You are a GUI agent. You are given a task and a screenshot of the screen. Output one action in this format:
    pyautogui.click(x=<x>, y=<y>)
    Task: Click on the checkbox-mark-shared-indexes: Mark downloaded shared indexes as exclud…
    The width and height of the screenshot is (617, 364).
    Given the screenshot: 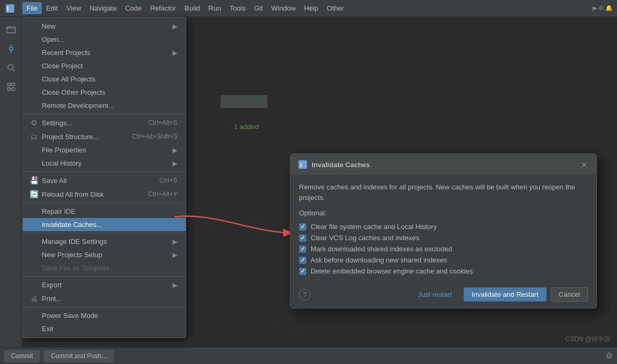 What is the action you would take?
    pyautogui.click(x=443, y=249)
    